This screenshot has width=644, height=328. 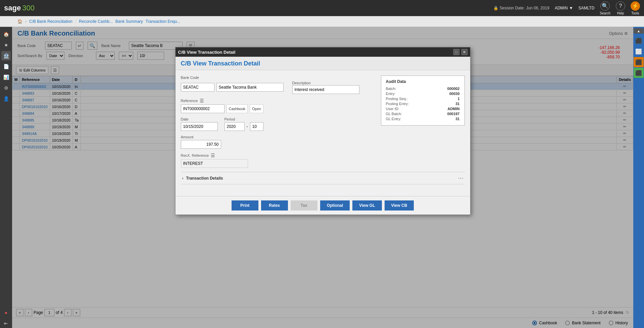 I want to click on help-button: ? Help, so click(x=621, y=8).